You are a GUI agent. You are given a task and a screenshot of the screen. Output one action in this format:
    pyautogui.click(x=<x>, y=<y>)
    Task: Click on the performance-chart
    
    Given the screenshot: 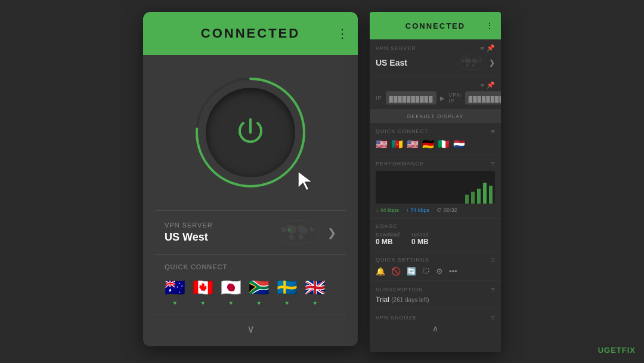 What is the action you would take?
    pyautogui.click(x=435, y=187)
    